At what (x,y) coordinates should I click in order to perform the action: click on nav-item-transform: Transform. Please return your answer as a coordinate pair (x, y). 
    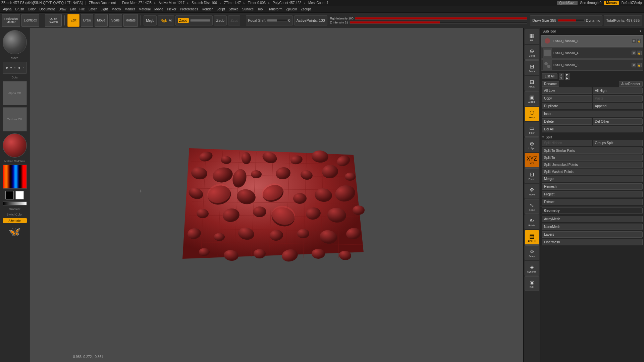
    Looking at the image, I should click on (275, 9).